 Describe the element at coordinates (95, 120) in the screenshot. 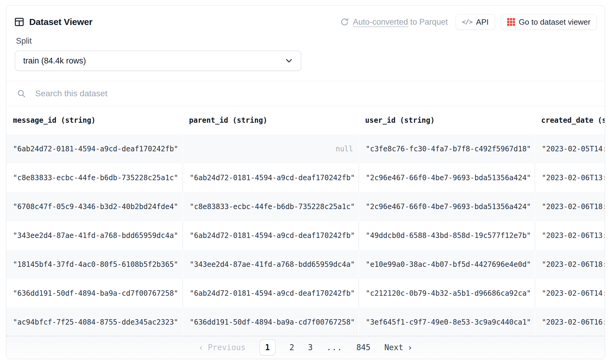

I see `column-header: message_id (string)` at that location.